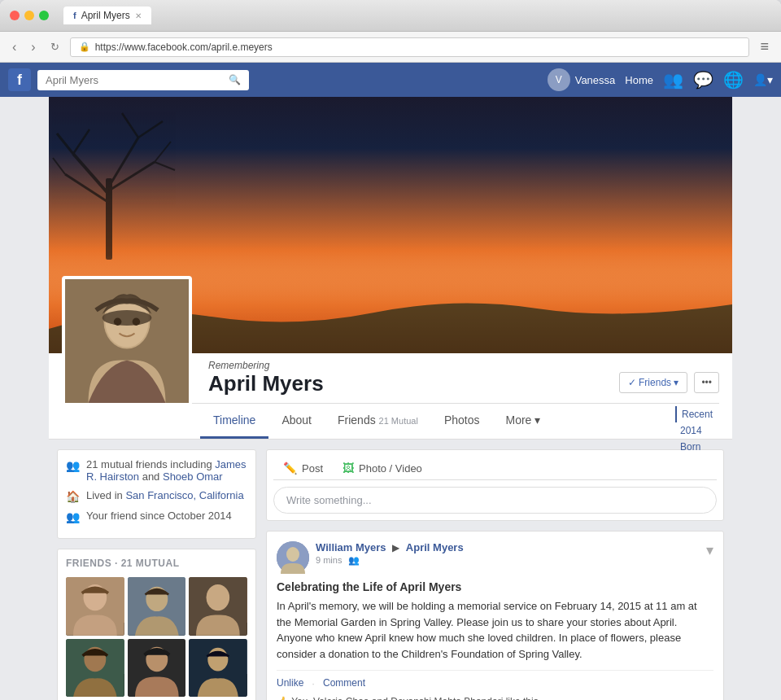 The height and width of the screenshot is (700, 781). What do you see at coordinates (55, 47) in the screenshot?
I see `refresh-button: ↻` at bounding box center [55, 47].